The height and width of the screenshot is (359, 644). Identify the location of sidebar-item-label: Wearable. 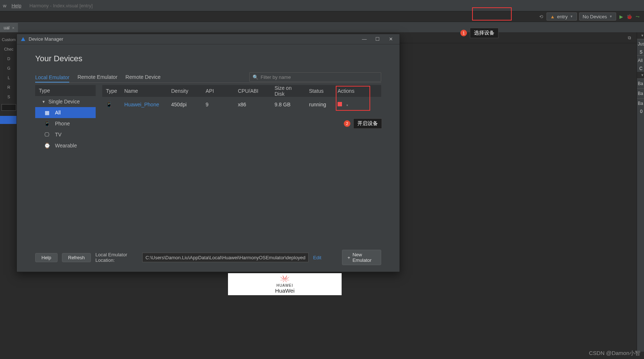
(66, 146).